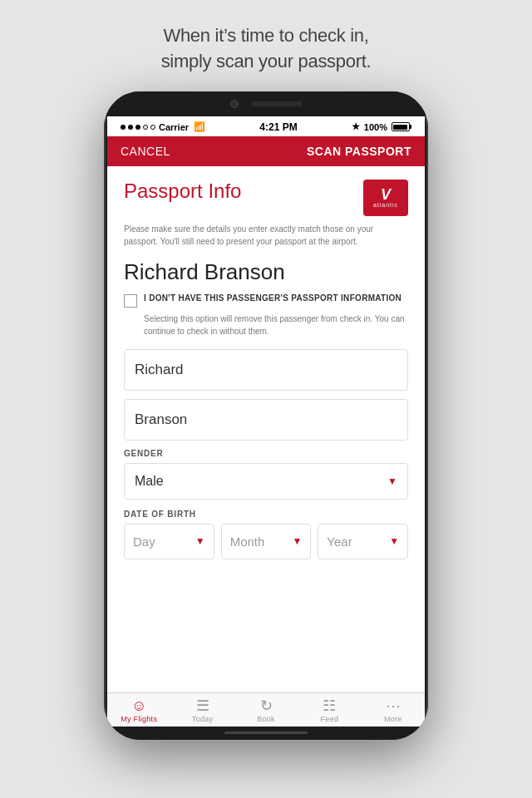  What do you see at coordinates (266, 710) in the screenshot?
I see `tab-bar: ☺ My Flights ☰ Today ↻ Book ☷ Feed ⋯ Mor…` at bounding box center [266, 710].